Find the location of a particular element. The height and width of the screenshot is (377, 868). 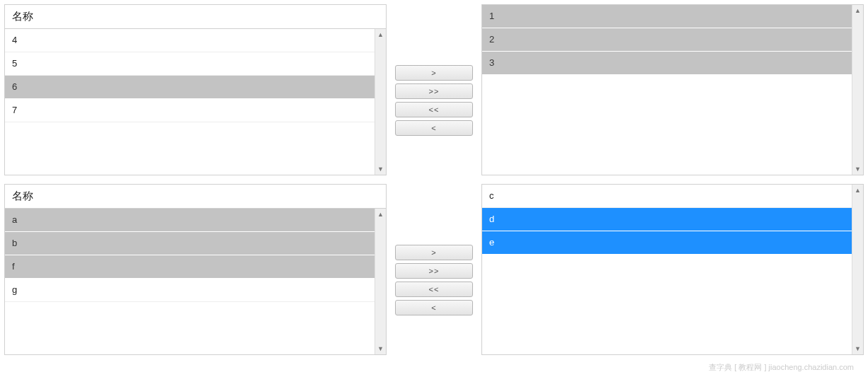

list-item: b is located at coordinates (190, 243).